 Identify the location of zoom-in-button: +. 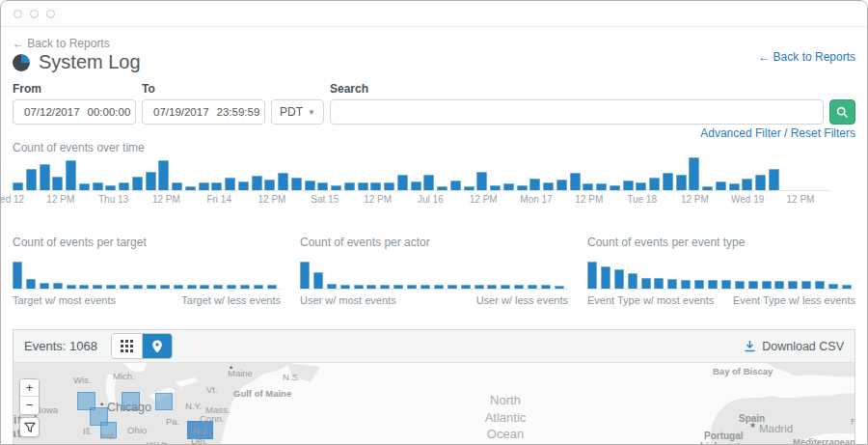
(29, 388).